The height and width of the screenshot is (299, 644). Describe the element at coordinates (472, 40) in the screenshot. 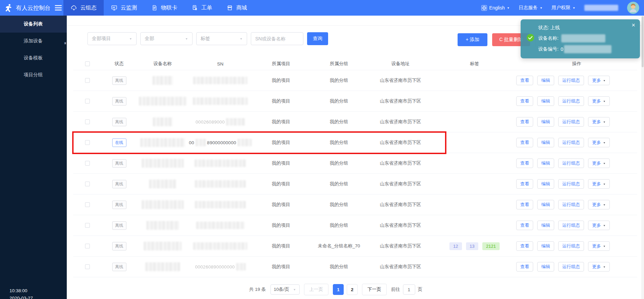

I see `add-device-button: + 添加` at that location.